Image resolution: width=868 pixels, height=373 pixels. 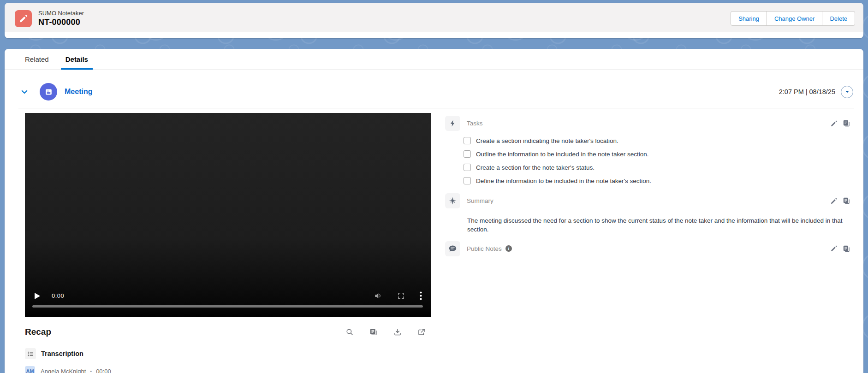 I want to click on video-controls-right, so click(x=398, y=296).